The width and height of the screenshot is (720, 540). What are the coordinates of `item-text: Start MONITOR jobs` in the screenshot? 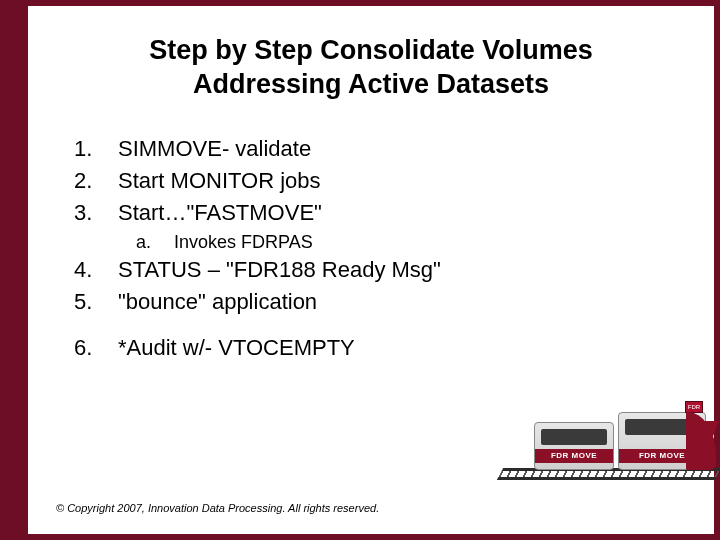 It's located at (416, 181).